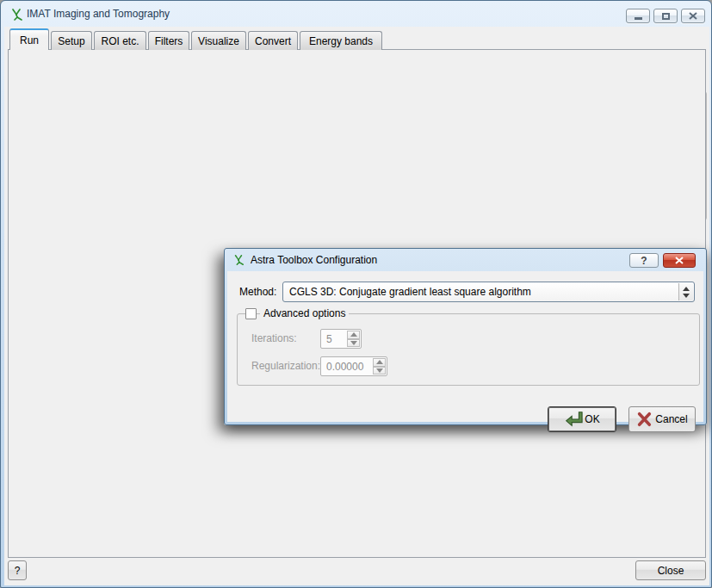  What do you see at coordinates (17, 571) in the screenshot?
I see `help-button-label: ?` at bounding box center [17, 571].